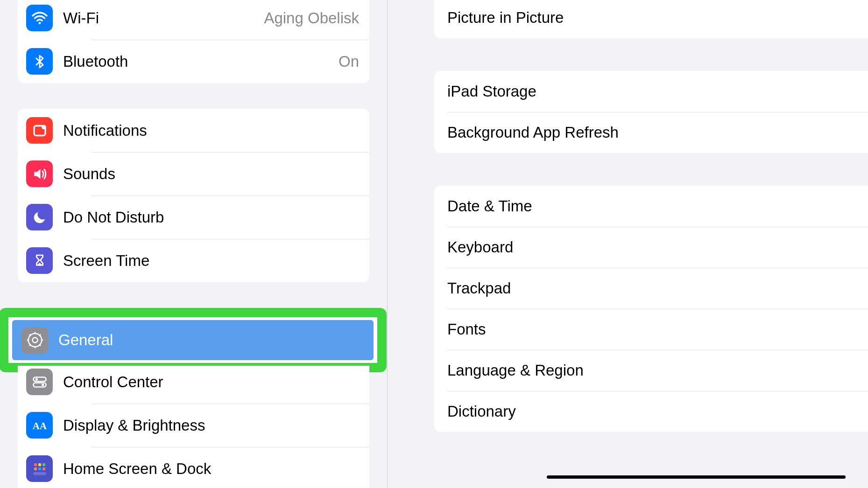  Describe the element at coordinates (193, 217) in the screenshot. I see `sidebar-item-do-not-disturb: Do Not Disturb` at that location.